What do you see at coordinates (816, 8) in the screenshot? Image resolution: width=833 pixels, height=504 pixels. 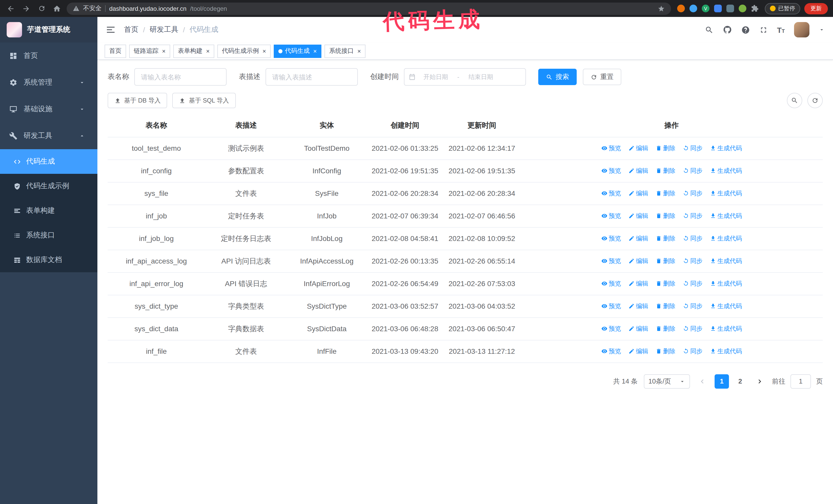 I see `browser-update-button: 更新` at bounding box center [816, 8].